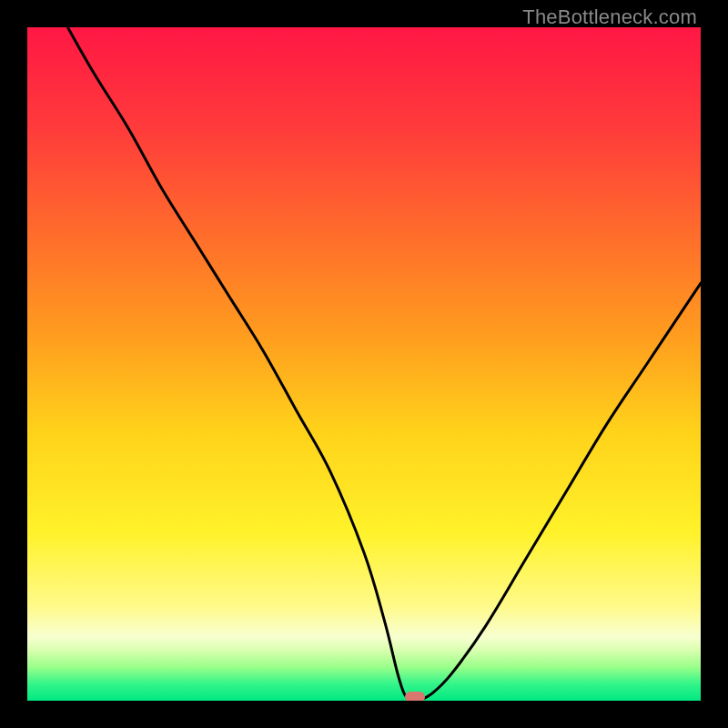 The image size is (728, 728). Describe the element at coordinates (610, 17) in the screenshot. I see `watermark-text: TheBottleneck.com` at that location.